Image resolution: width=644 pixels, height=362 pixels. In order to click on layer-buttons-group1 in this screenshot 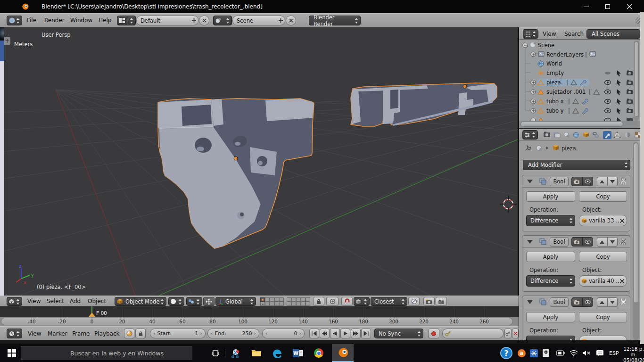, I will do `click(272, 302)`.